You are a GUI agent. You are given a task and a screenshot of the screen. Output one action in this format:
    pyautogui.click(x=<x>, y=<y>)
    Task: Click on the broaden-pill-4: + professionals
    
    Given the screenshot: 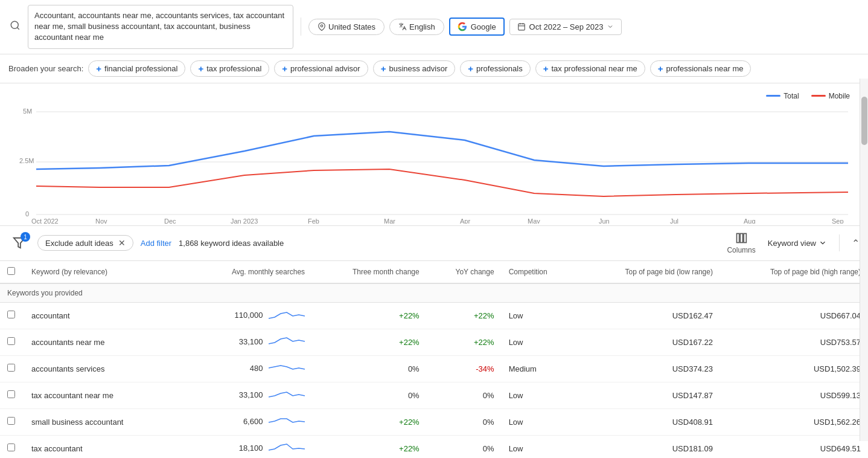 What is the action you would take?
    pyautogui.click(x=495, y=69)
    